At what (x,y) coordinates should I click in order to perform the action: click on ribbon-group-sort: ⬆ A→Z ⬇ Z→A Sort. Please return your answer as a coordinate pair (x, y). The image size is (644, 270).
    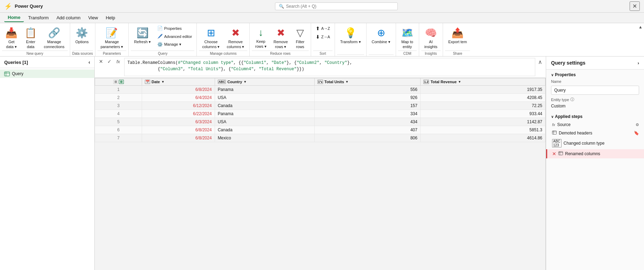
    Looking at the image, I should click on (323, 40).